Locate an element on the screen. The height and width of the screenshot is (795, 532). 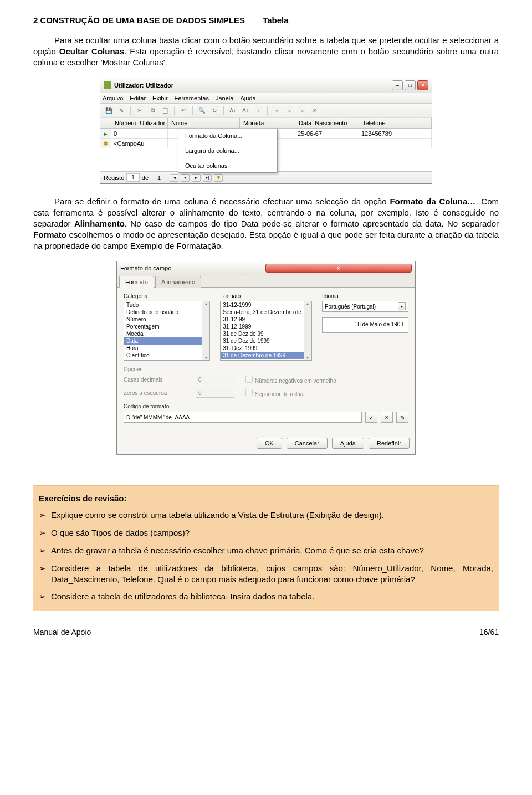
tab-alinhamento: Alinhamento is located at coordinates (178, 281).